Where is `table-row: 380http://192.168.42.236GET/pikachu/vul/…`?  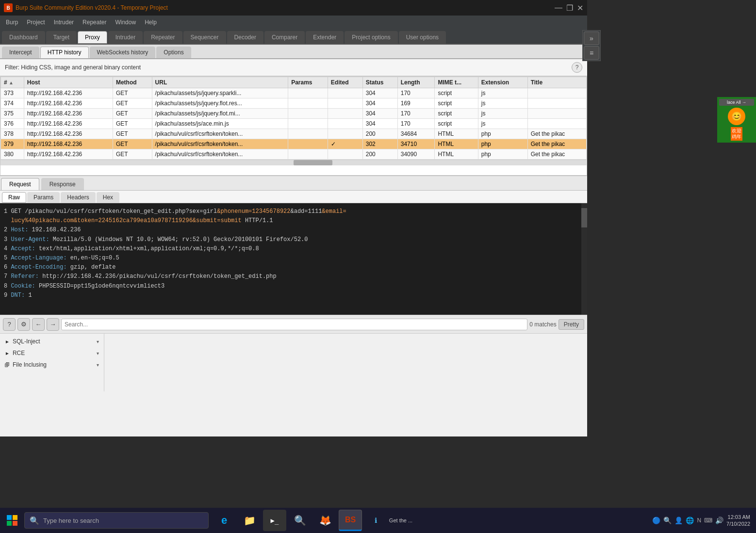
table-row: 380http://192.168.42.236GET/pikachu/vul/… is located at coordinates (294, 154).